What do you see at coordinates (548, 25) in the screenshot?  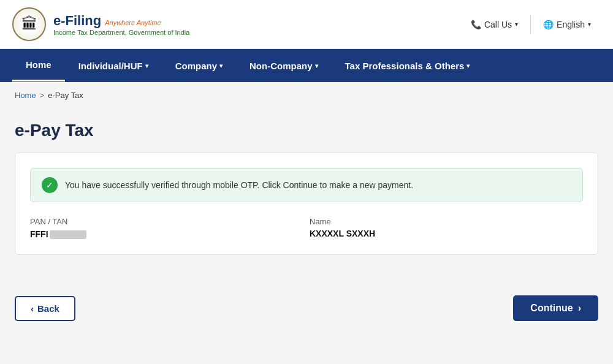 I see `globe-icon: 🌐` at bounding box center [548, 25].